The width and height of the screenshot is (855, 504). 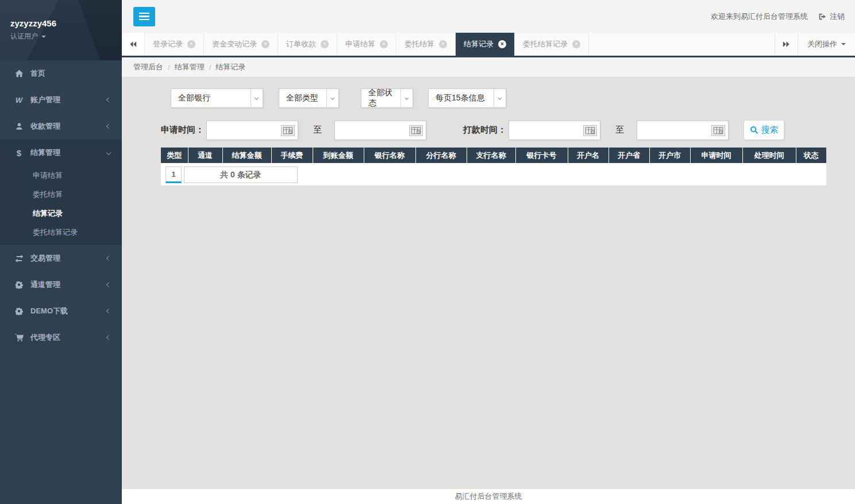 What do you see at coordinates (61, 311) in the screenshot?
I see `sidebar-item-demo-download: DEMO下载` at bounding box center [61, 311].